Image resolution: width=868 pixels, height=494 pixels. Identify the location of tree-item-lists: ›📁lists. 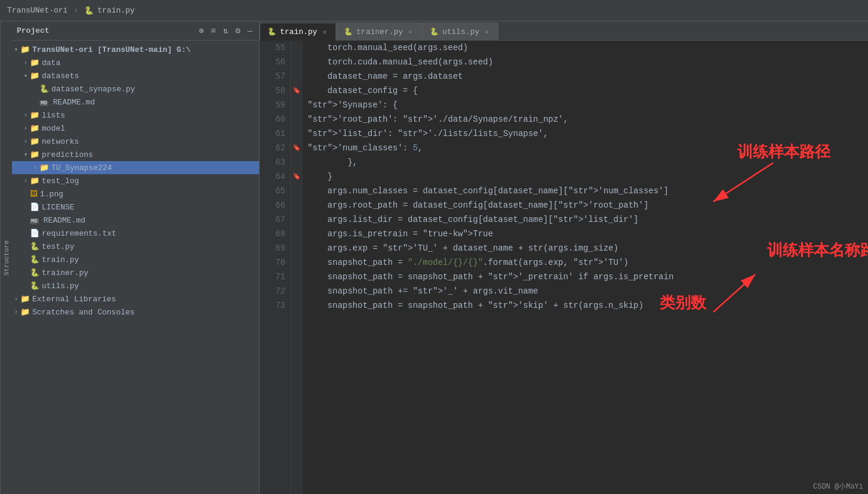
(136, 115).